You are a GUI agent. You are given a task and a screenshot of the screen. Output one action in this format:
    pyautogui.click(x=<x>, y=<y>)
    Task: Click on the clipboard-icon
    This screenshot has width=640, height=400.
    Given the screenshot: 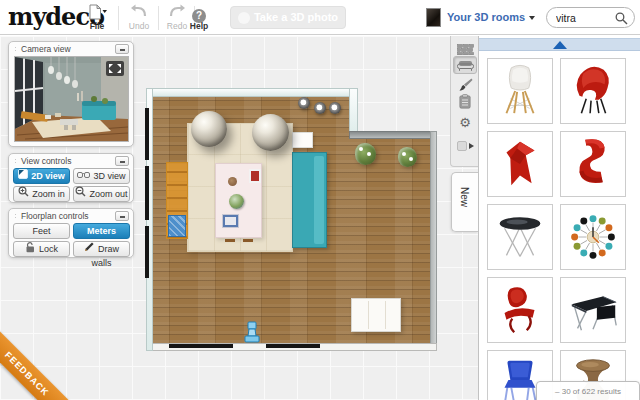 What is the action you would take?
    pyautogui.click(x=465, y=102)
    